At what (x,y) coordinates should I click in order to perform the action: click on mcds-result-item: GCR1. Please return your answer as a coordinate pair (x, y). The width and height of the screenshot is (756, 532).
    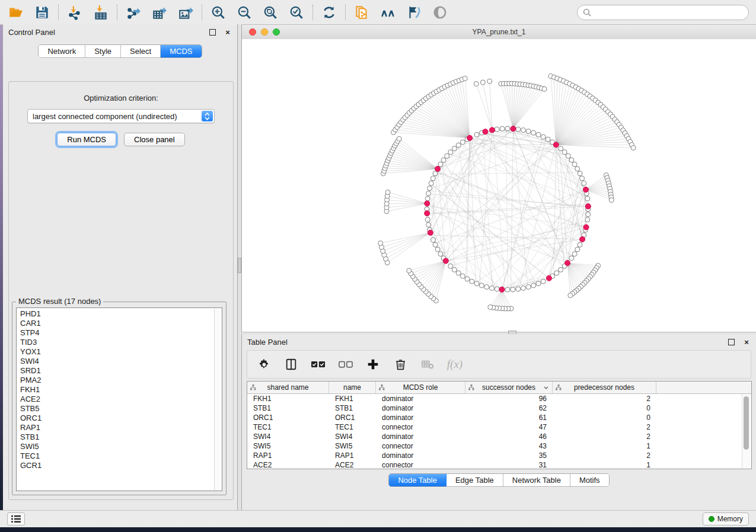
    Looking at the image, I should click on (121, 466).